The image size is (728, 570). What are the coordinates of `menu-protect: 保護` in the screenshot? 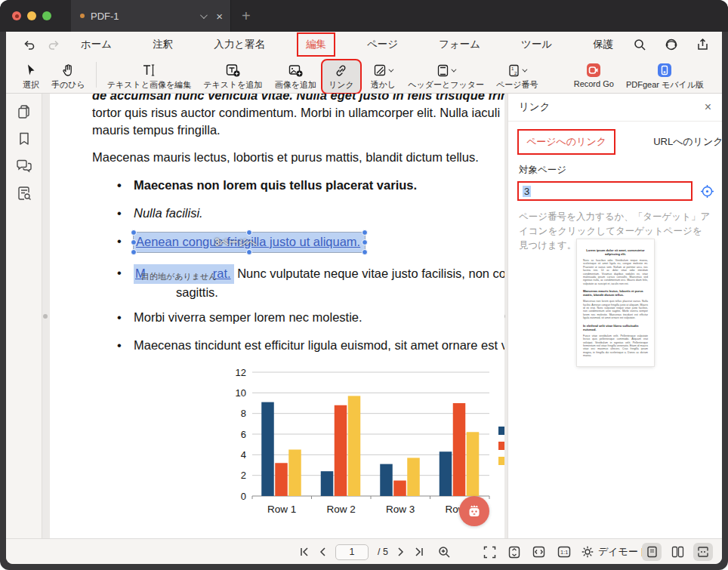 It's located at (603, 45).